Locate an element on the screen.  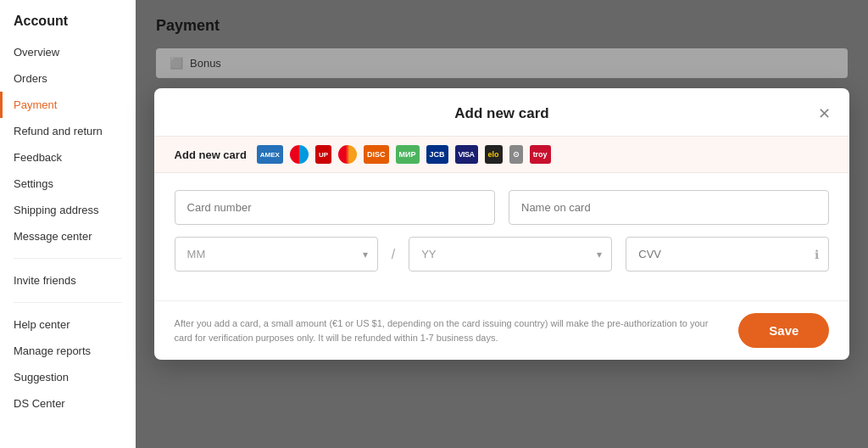
troy-icon: troy is located at coordinates (541, 154).